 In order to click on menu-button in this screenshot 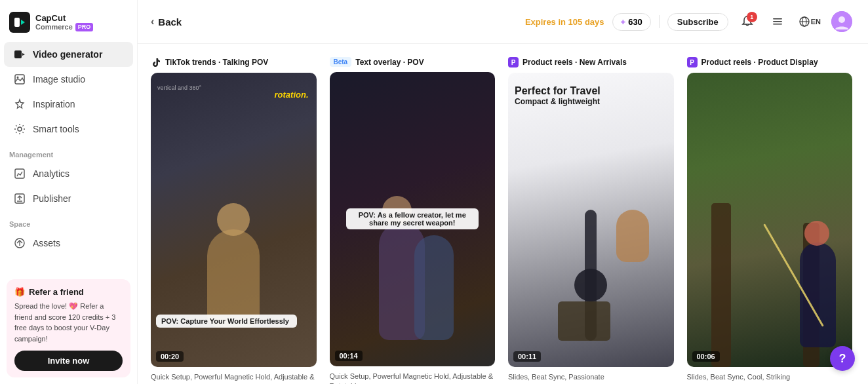, I will do `click(778, 22)`.